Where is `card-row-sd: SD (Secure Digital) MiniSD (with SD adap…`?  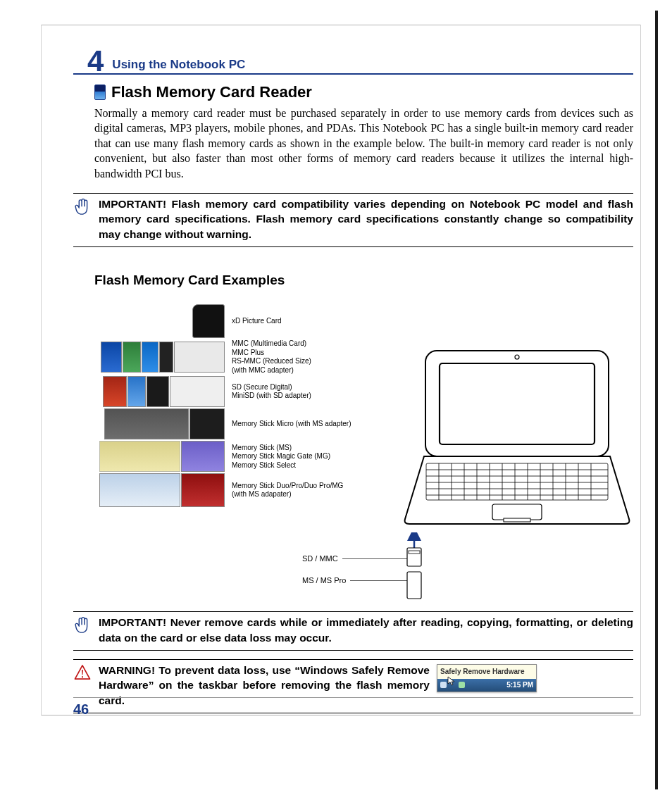 card-row-sd: SD (Secure Digital) MiniSD (with SD adap… is located at coordinates (232, 392).